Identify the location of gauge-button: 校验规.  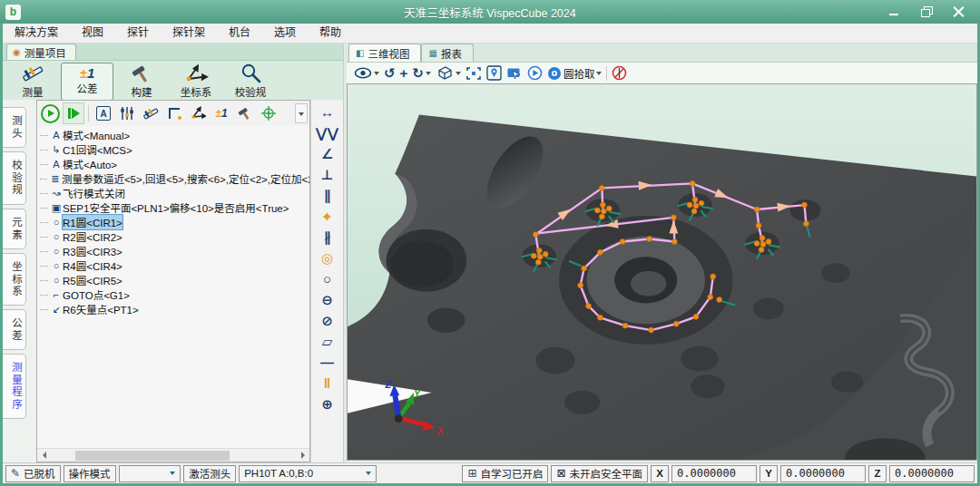
(250, 82).